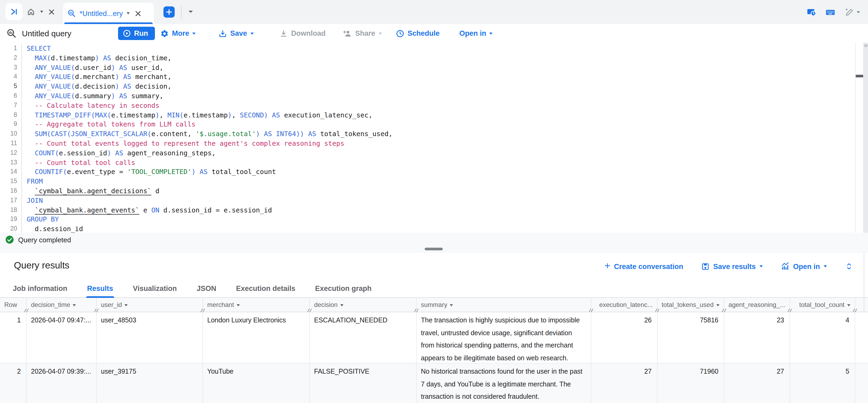 The height and width of the screenshot is (403, 868). Describe the element at coordinates (348, 33) in the screenshot. I see `person-add-icon` at that location.